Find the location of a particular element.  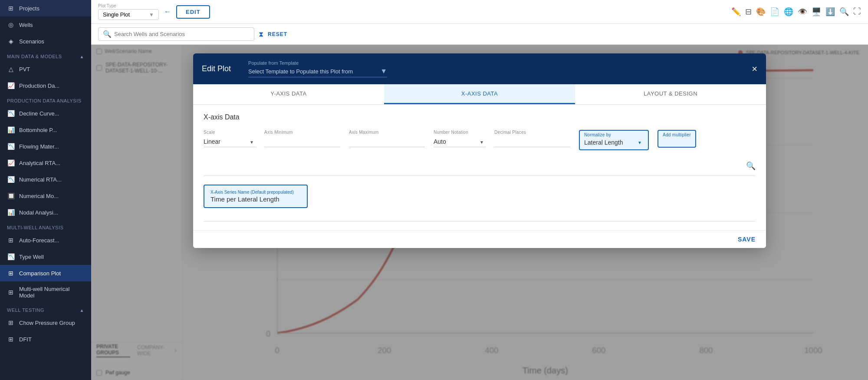

eye-off-icon: 👁️ is located at coordinates (802, 12).